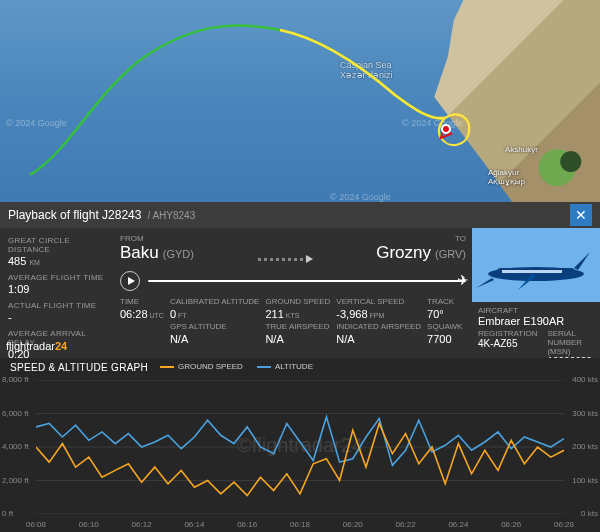 The height and width of the screenshot is (532, 600). What do you see at coordinates (406, 524) in the screenshot?
I see `x-tick: 06:22` at bounding box center [406, 524].